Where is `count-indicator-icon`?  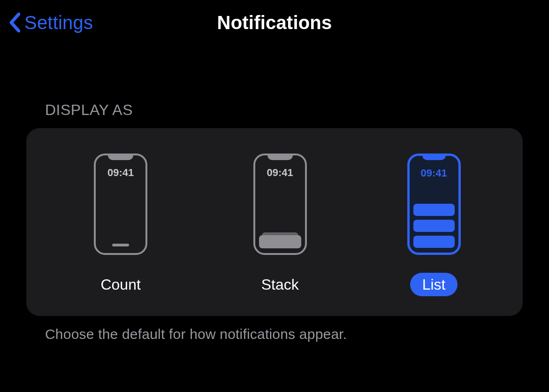
count-indicator-icon is located at coordinates (121, 245).